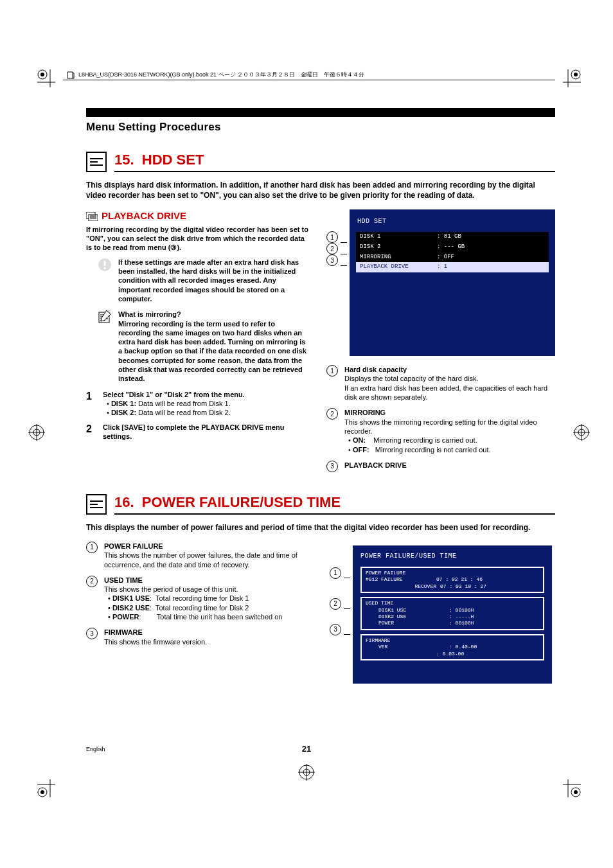  Describe the element at coordinates (452, 580) in the screenshot. I see `pf-row-1: #012 FAILURE07 : 02 21 : 46` at that location.